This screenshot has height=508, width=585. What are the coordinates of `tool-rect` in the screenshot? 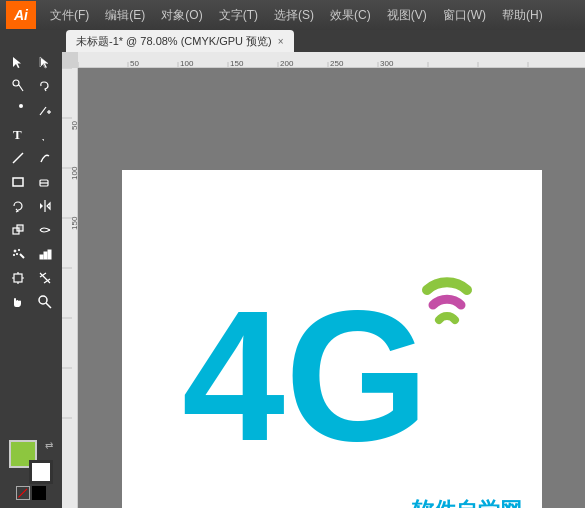 It's located at (18, 182).